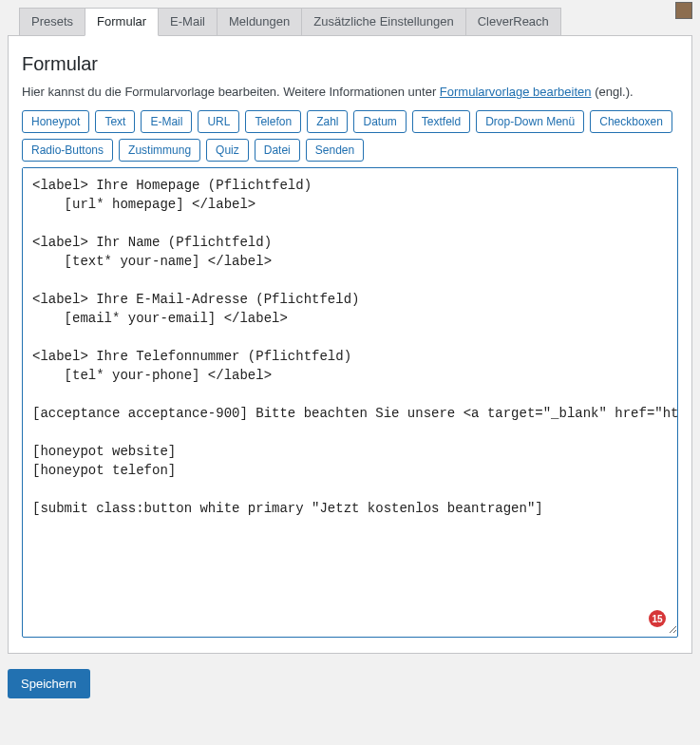  I want to click on tag-text: Text, so click(115, 122).